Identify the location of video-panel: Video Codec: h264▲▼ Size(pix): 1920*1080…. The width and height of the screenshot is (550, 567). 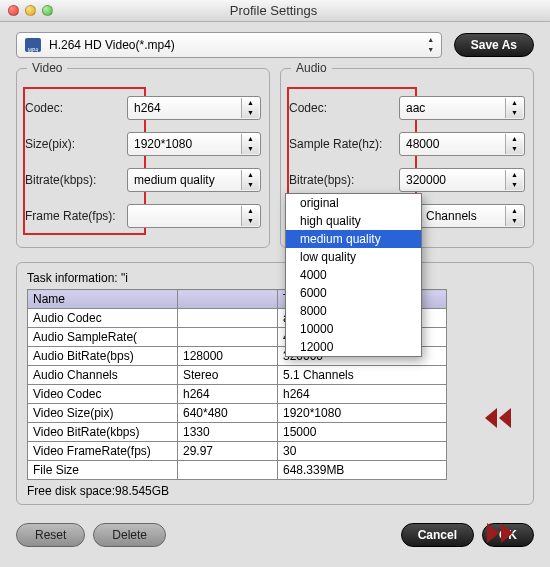
(143, 158).